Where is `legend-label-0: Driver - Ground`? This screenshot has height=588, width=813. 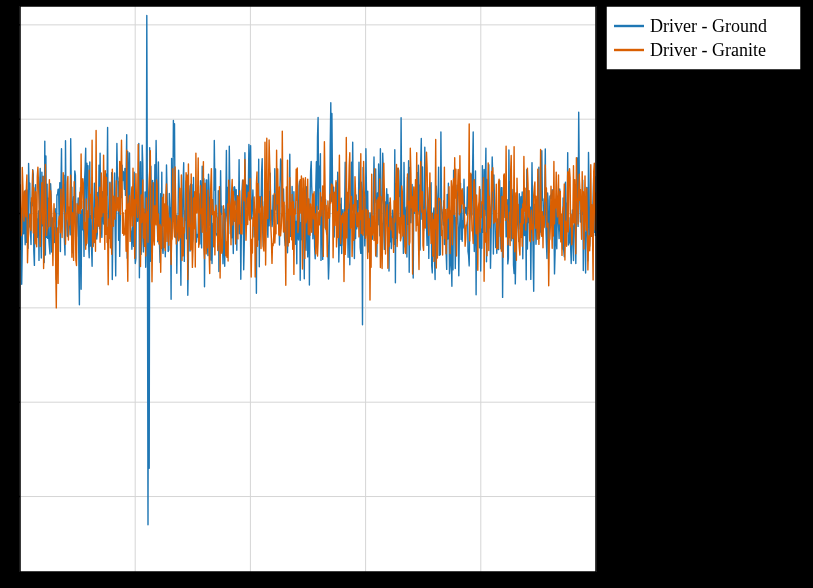 legend-label-0: Driver - Ground is located at coordinates (708, 26).